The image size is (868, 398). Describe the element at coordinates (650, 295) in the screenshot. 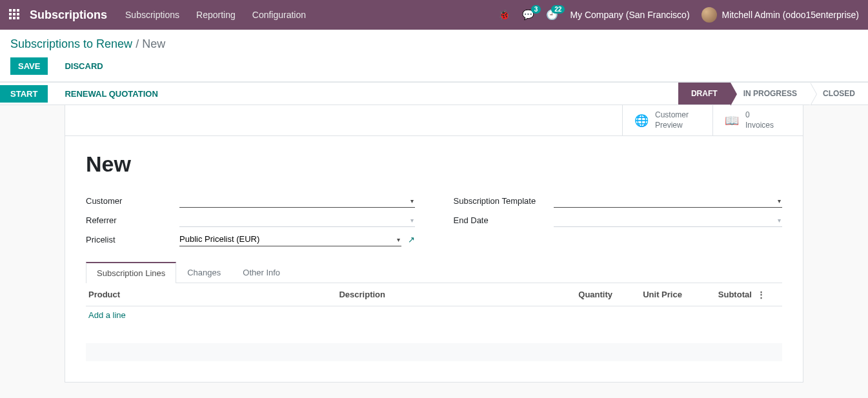

I see `col-unit-price: Unit Price` at that location.